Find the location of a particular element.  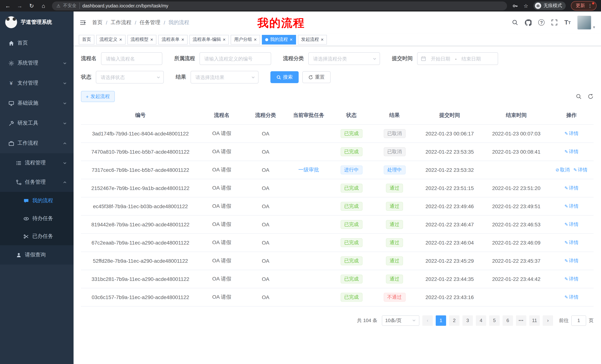

update-button: 更新 ⋮ is located at coordinates (584, 6).